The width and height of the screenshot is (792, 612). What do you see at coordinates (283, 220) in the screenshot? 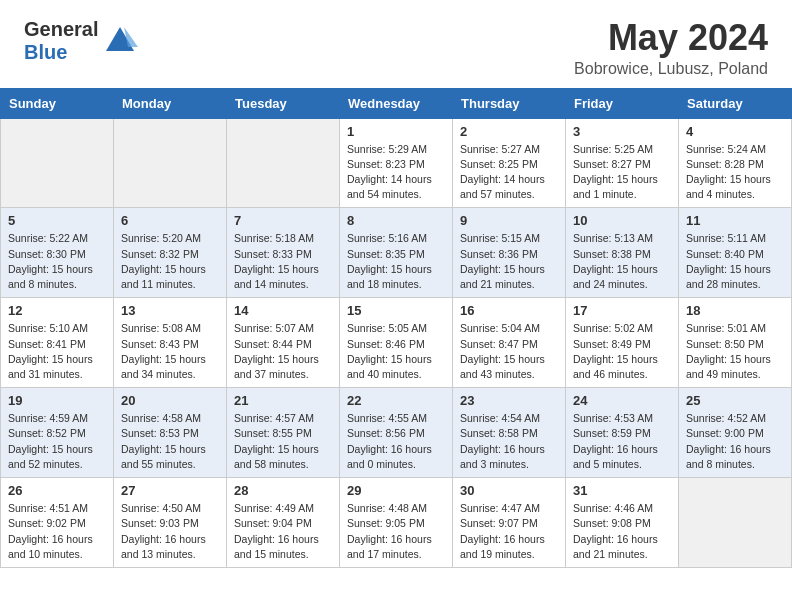
I see `day-number: 7` at bounding box center [283, 220].